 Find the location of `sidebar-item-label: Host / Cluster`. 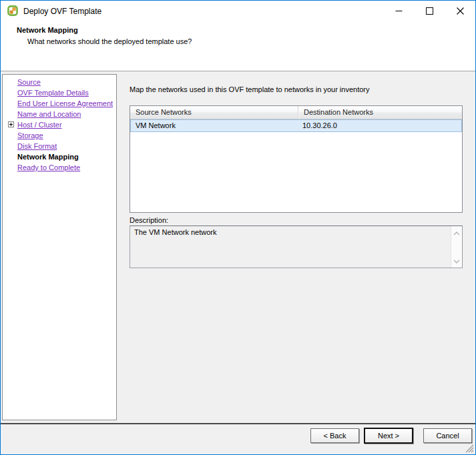

sidebar-item-label: Host / Cluster is located at coordinates (40, 125).